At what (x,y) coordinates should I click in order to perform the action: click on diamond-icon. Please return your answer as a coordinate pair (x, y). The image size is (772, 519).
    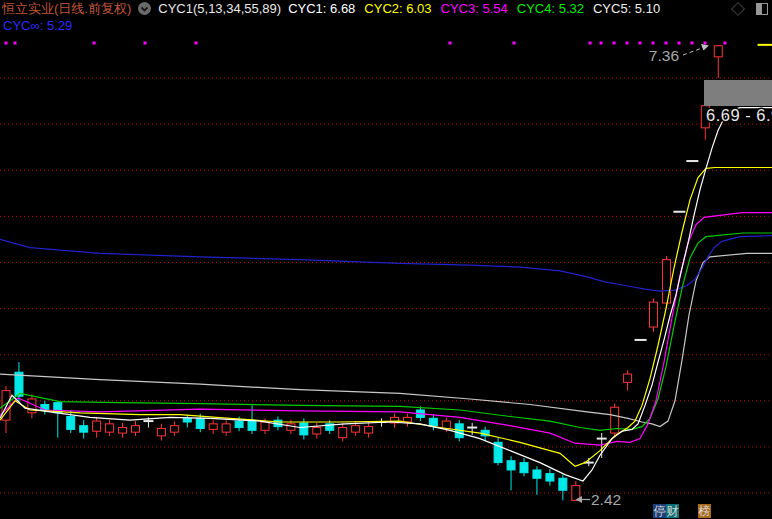
    Looking at the image, I should click on (738, 8).